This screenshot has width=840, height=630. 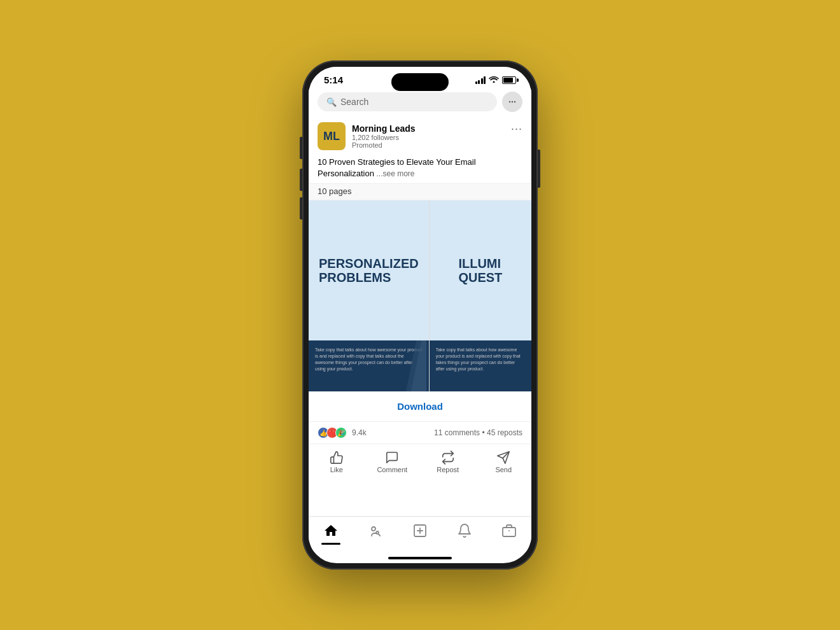 What do you see at coordinates (494, 80) in the screenshot?
I see `wifi-icon` at bounding box center [494, 80].